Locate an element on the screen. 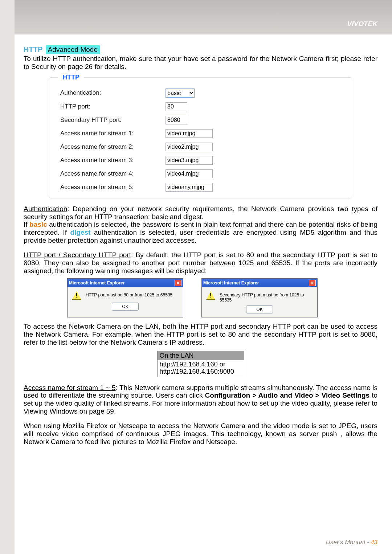  row-stream3: Access name for stream 3: is located at coordinates (200, 160).